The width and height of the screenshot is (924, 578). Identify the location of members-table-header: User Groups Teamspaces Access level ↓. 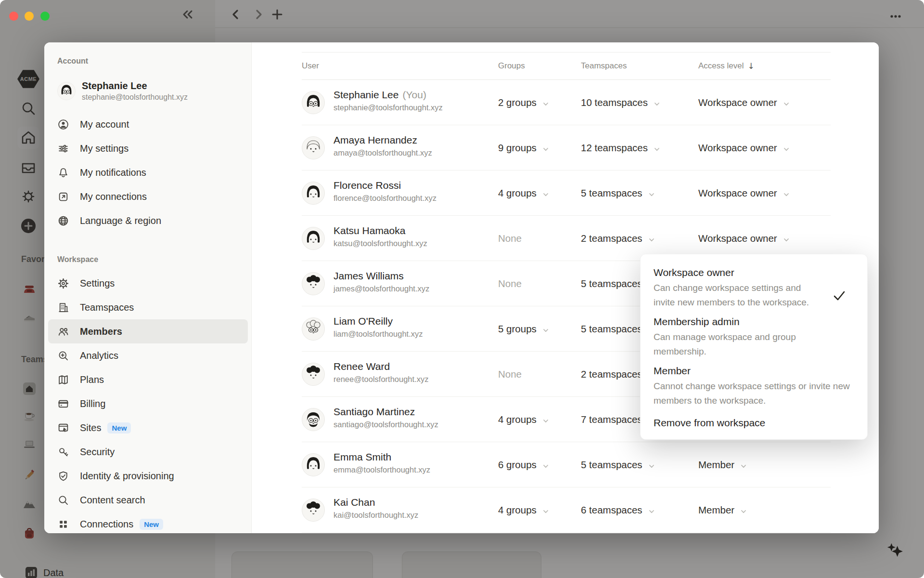
(566, 66).